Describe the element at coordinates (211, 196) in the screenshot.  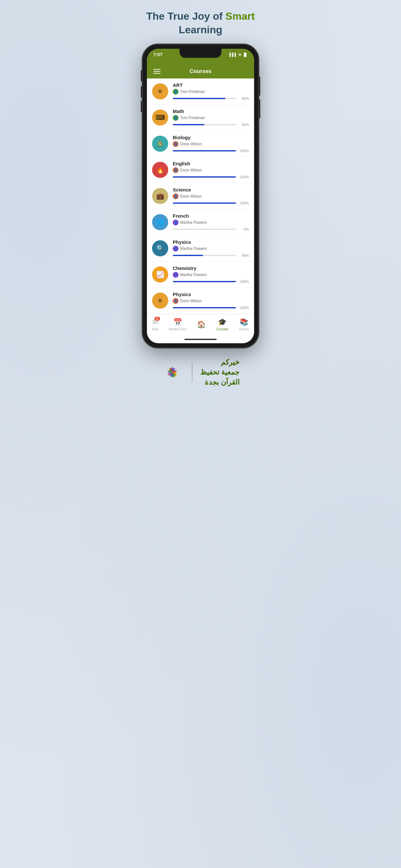
I see `course-info-science: Science 👤 Doris Wilson 100%` at that location.